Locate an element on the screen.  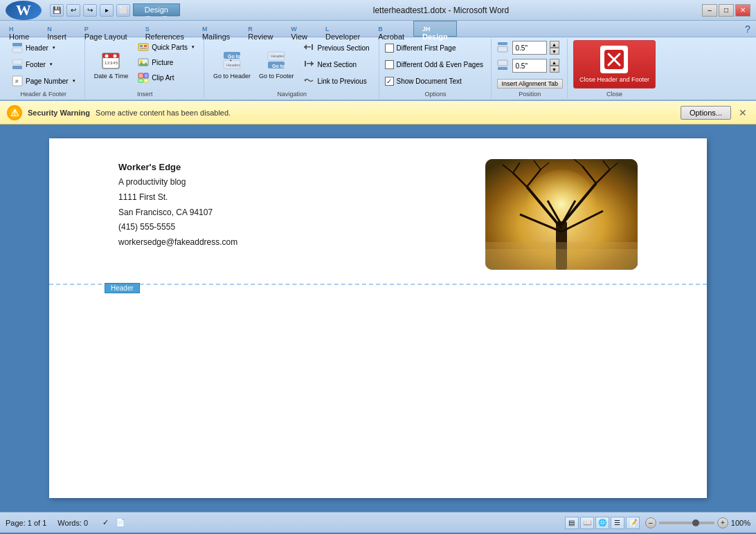
bottom-margin-spinner-btns: ▲ ▼ is located at coordinates (555, 66).